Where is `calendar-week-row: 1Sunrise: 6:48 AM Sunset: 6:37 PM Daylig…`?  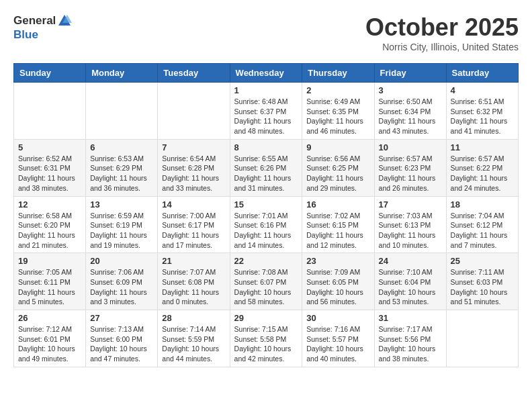
calendar-week-row: 1Sunrise: 6:48 AM Sunset: 6:37 PM Daylig… is located at coordinates (266, 111).